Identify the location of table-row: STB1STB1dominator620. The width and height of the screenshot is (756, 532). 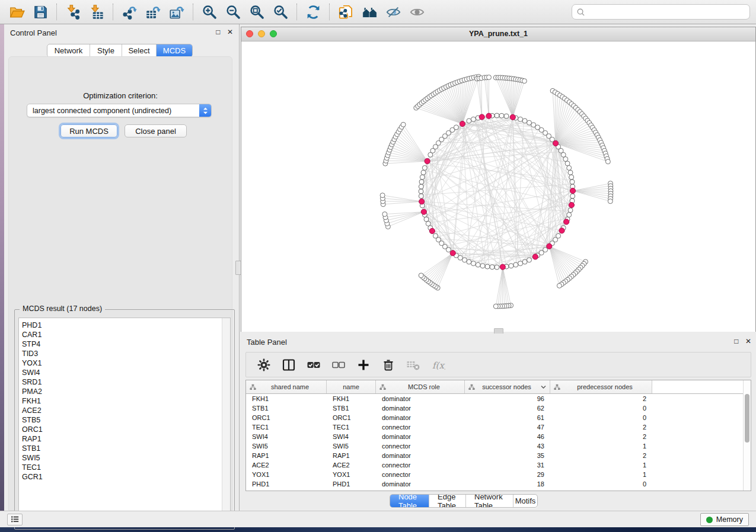
(498, 408).